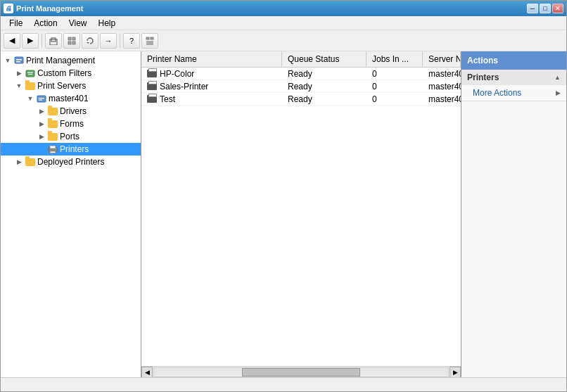 This screenshot has height=392, width=567. What do you see at coordinates (78, 23) in the screenshot?
I see `menu-view: View` at bounding box center [78, 23].